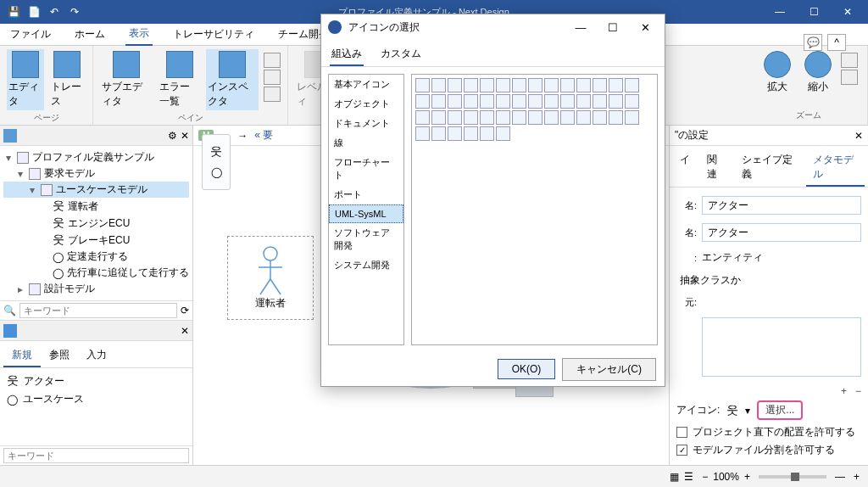 This screenshot has height=487, width=868. Describe the element at coordinates (675, 477) in the screenshot. I see `grid-icon: ▦` at that location.